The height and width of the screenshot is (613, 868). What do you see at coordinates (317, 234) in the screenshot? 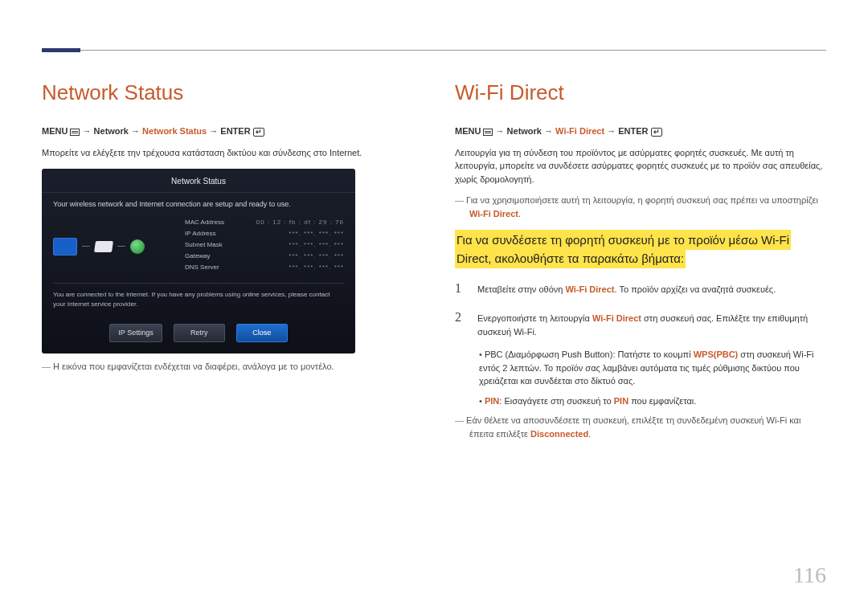
I see `ip-val: ***. ***. ***. ***` at bounding box center [317, 234].